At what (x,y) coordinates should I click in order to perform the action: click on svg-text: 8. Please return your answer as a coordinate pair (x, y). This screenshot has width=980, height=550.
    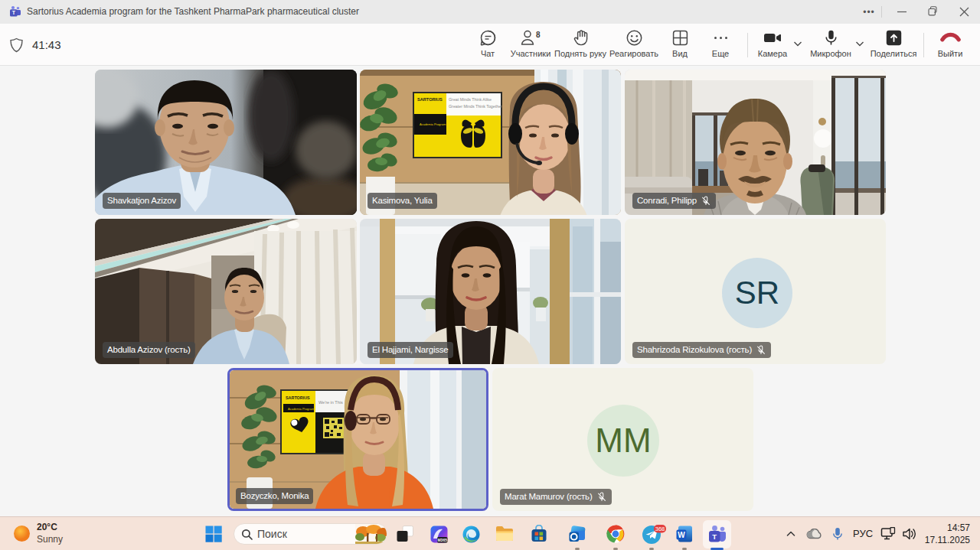
    Looking at the image, I should click on (538, 35).